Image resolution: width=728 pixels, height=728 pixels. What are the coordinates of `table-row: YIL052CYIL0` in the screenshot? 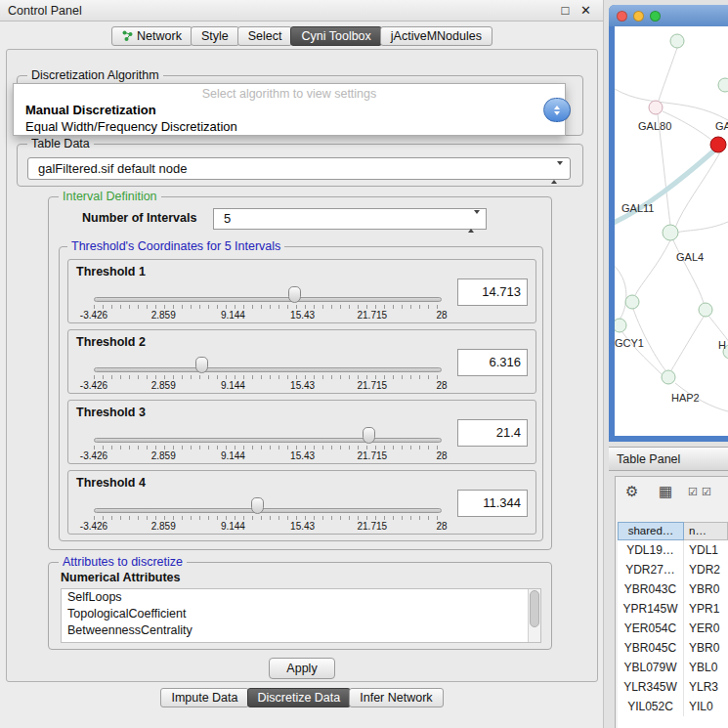 It's located at (672, 707).